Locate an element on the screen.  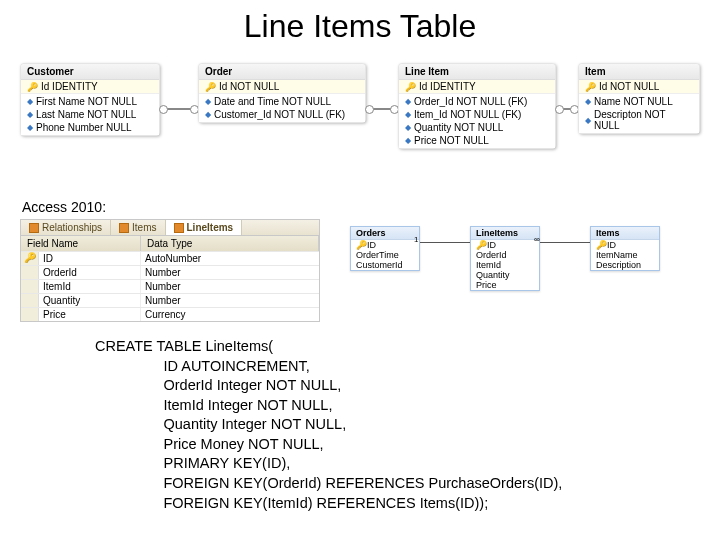
rel-items: Items 🔑ID ItemName Description is located at coordinates (625, 248).